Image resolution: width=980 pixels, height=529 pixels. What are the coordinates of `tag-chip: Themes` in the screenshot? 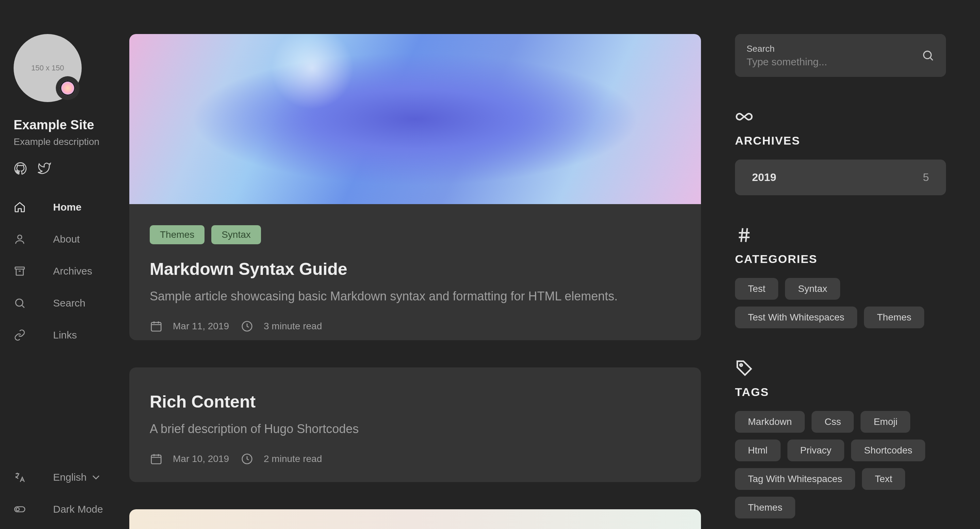 It's located at (765, 507).